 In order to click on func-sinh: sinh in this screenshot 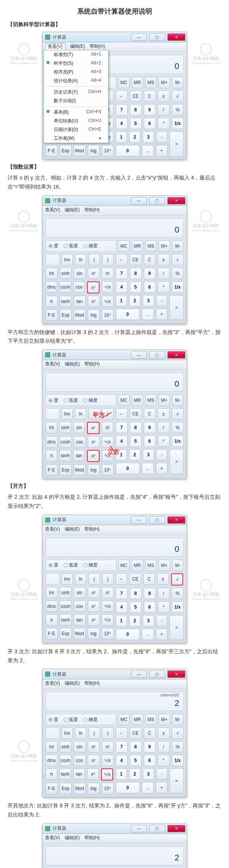, I will do `click(66, 593)`.